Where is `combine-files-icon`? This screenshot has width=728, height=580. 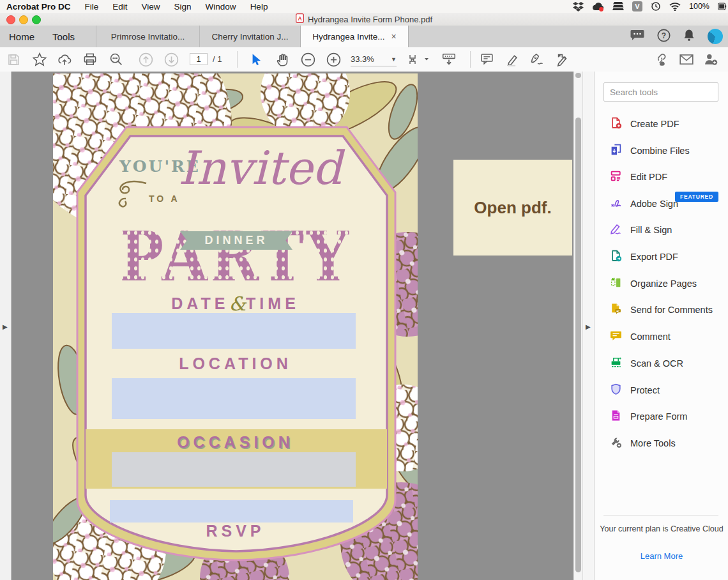
combine-files-icon is located at coordinates (616, 151).